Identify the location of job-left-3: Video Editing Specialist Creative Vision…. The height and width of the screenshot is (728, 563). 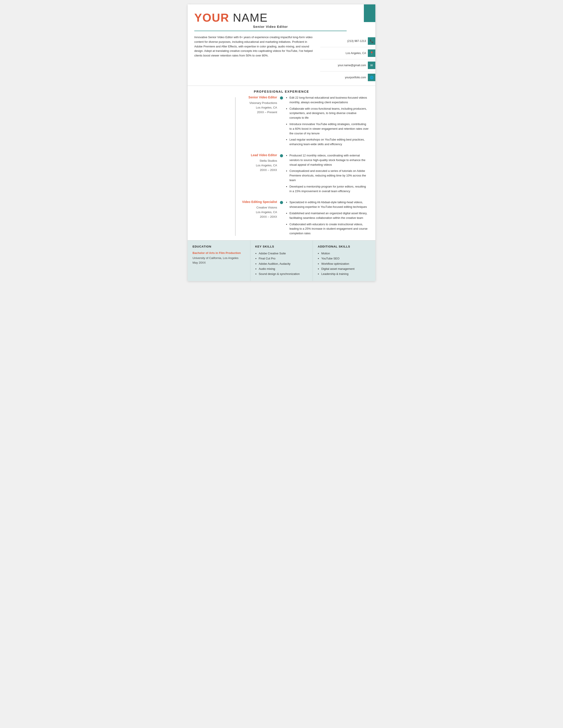
(260, 218).